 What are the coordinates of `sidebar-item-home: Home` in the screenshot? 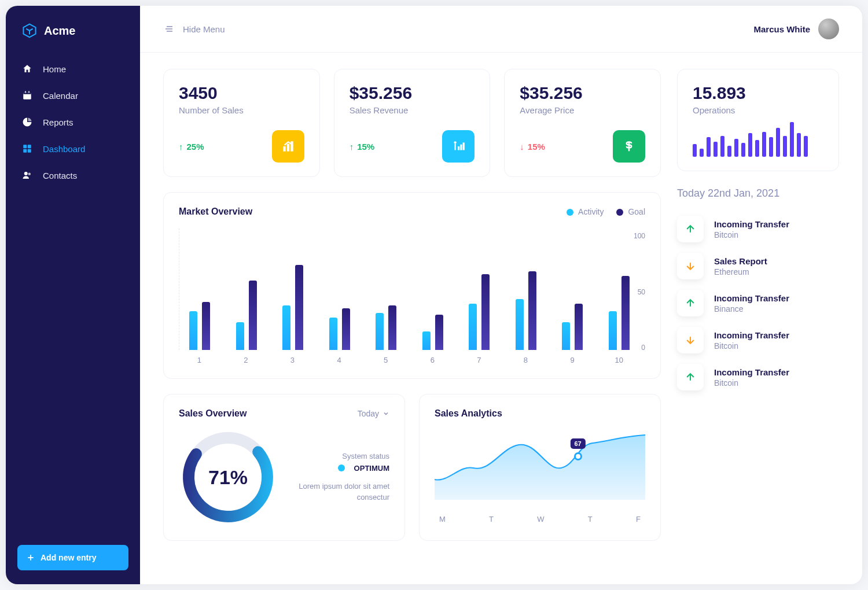 It's located at (73, 69).